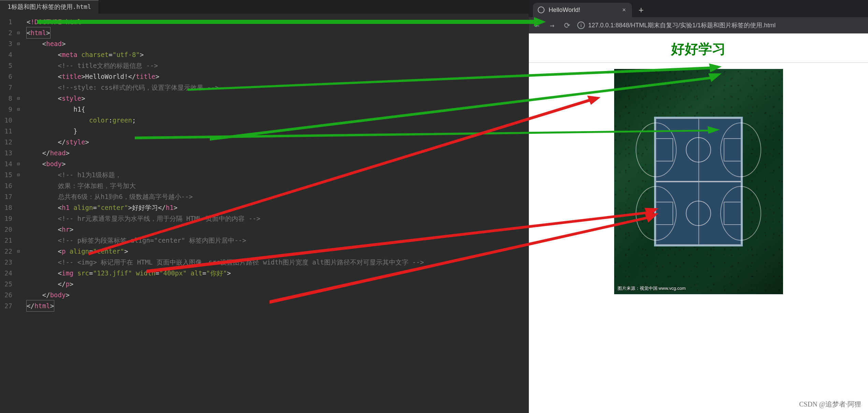 This screenshot has width=868, height=413. I want to click on horizontal-rule, so click(698, 63).